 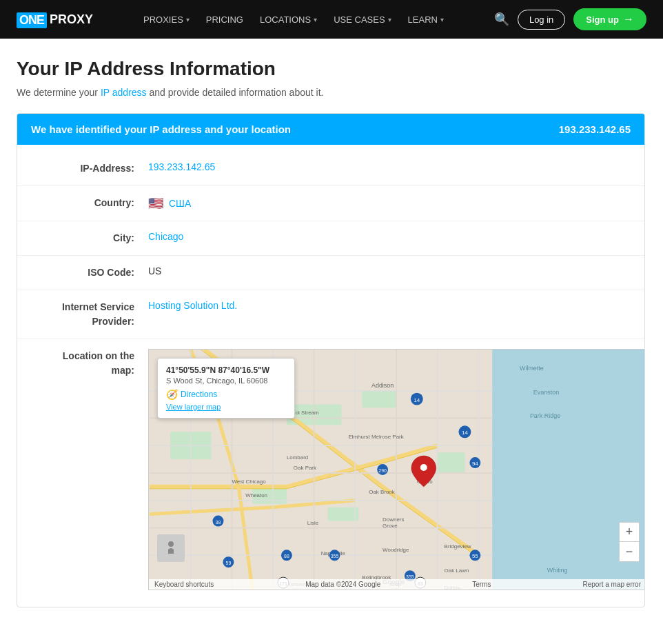 What do you see at coordinates (458, 546) in the screenshot?
I see `svg-text: Bridgeview` at bounding box center [458, 546].